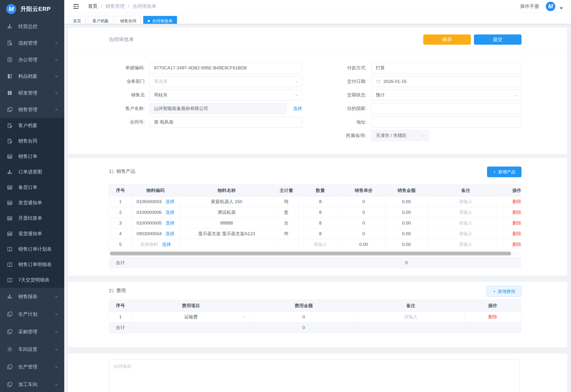 The image size is (571, 392). I want to click on destination-country-input, so click(447, 109).